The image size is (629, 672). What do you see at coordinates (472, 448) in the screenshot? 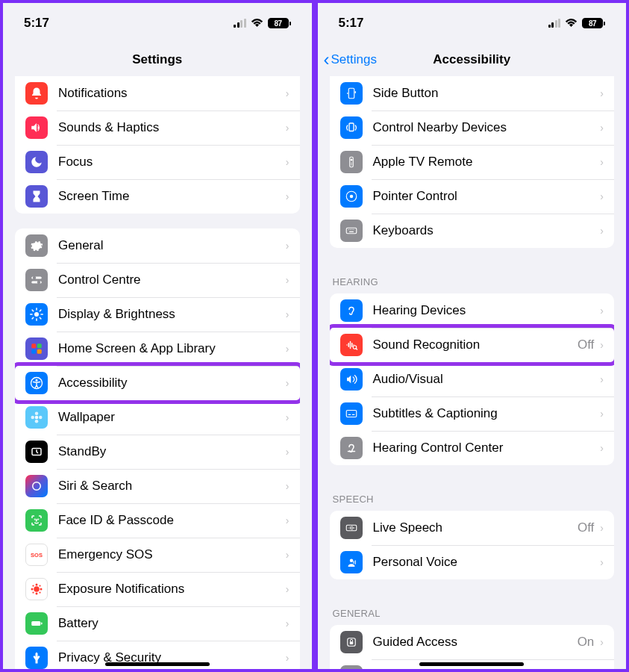
I see `row-hearingcontrol: Hearing Control Center›` at bounding box center [472, 448].